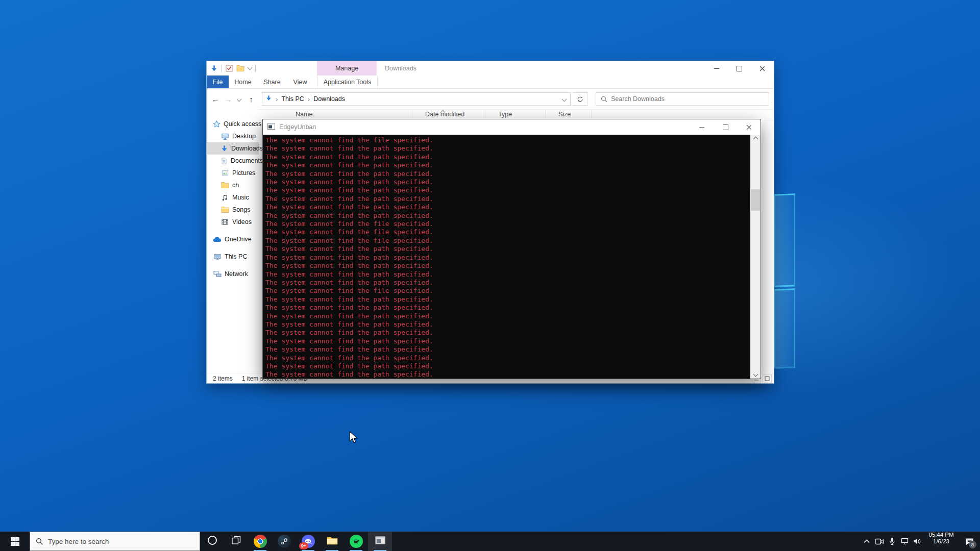 The width and height of the screenshot is (980, 551). Describe the element at coordinates (353, 437) in the screenshot. I see `mouse-cursor` at that location.